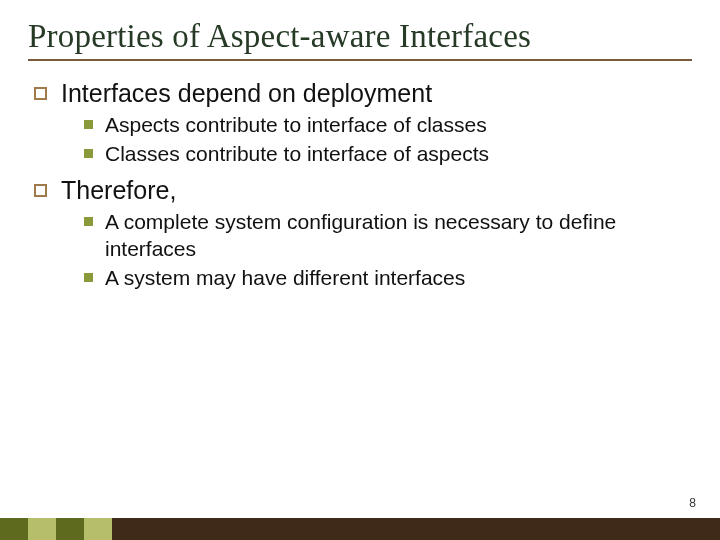 The width and height of the screenshot is (720, 540). What do you see at coordinates (363, 190) in the screenshot?
I see `bullet-level1: Therefore,` at bounding box center [363, 190].